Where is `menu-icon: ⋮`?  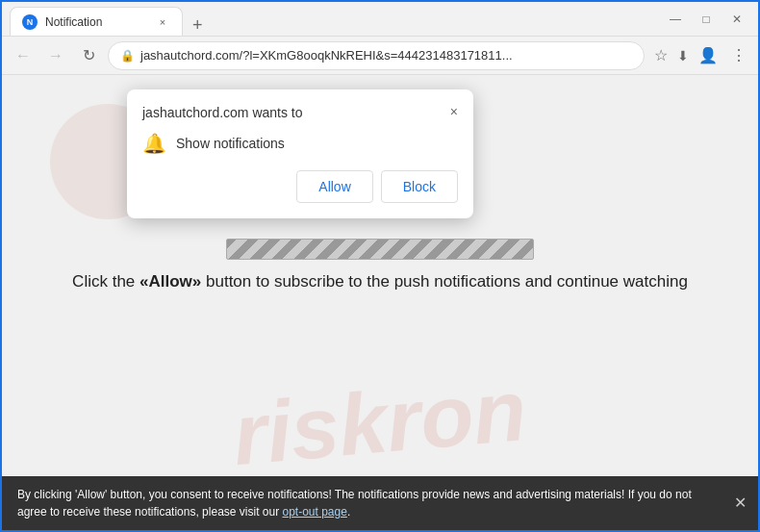 menu-icon: ⋮ is located at coordinates (739, 56).